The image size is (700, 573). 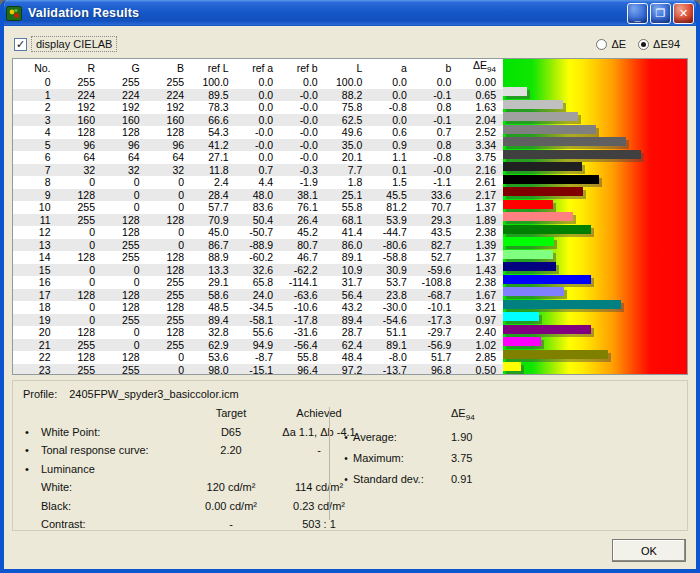 I want to click on table-cell: 55.6, so click(x=258, y=332).